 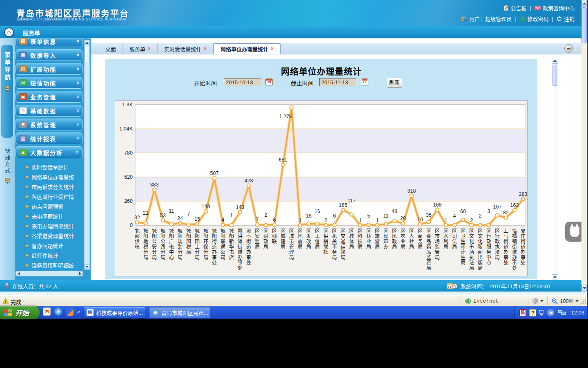 What do you see at coordinates (137, 218) in the screenshot?
I see `svg-text: 32` at bounding box center [137, 218].